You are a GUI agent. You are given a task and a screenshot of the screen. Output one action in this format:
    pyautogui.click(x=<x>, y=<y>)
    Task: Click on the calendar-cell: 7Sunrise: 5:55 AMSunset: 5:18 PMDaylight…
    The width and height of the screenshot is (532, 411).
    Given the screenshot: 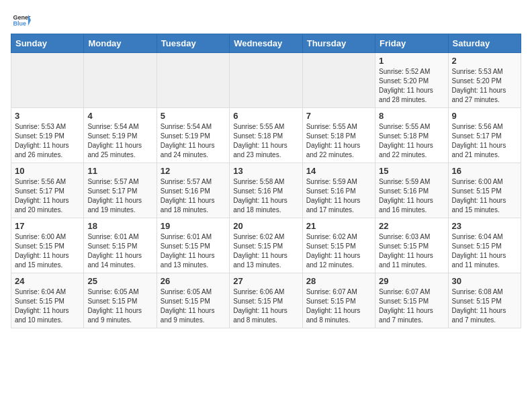 What is the action you would take?
    pyautogui.click(x=339, y=136)
    